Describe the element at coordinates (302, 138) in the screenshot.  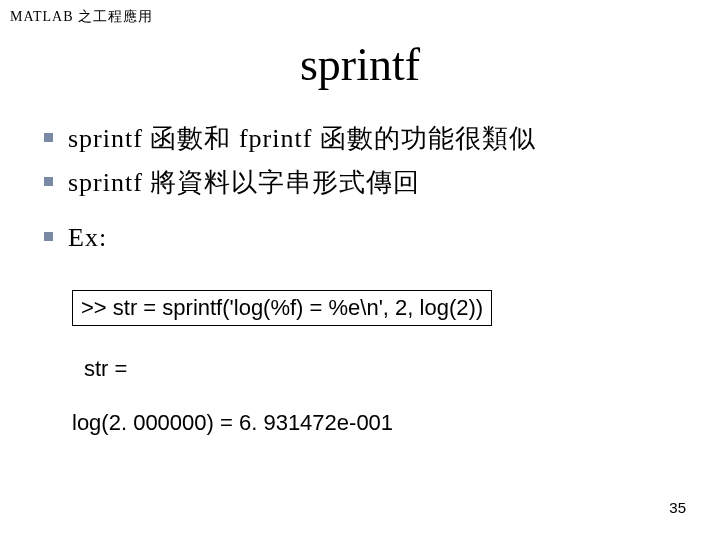
I see `bullet-text: sprintf 函數和 fprintf 函數的功能很類似` at that location.